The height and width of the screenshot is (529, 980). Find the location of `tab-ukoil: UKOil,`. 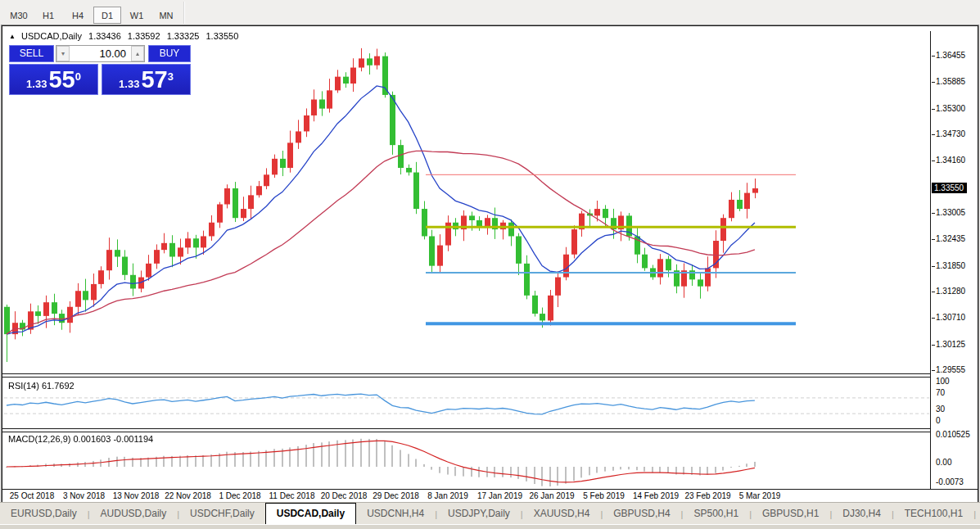

tab-ukoil: UKOil, is located at coordinates (978, 514).